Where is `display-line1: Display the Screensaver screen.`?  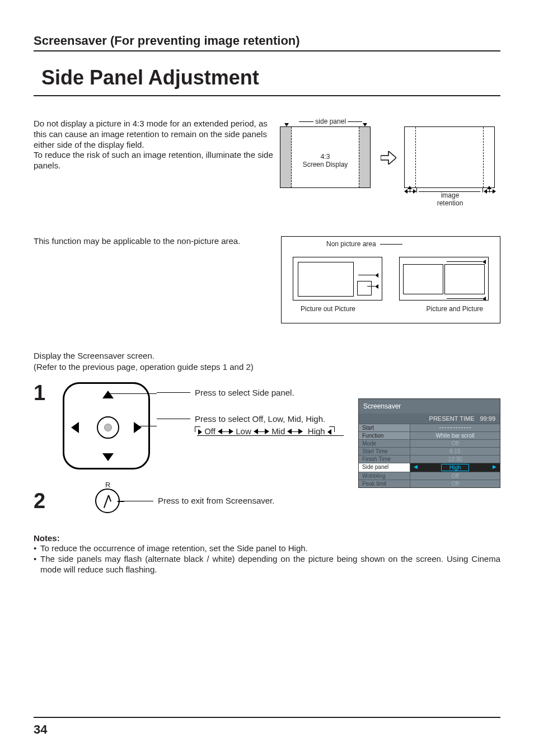 display-line1: Display the Screensaver screen. is located at coordinates (267, 356).